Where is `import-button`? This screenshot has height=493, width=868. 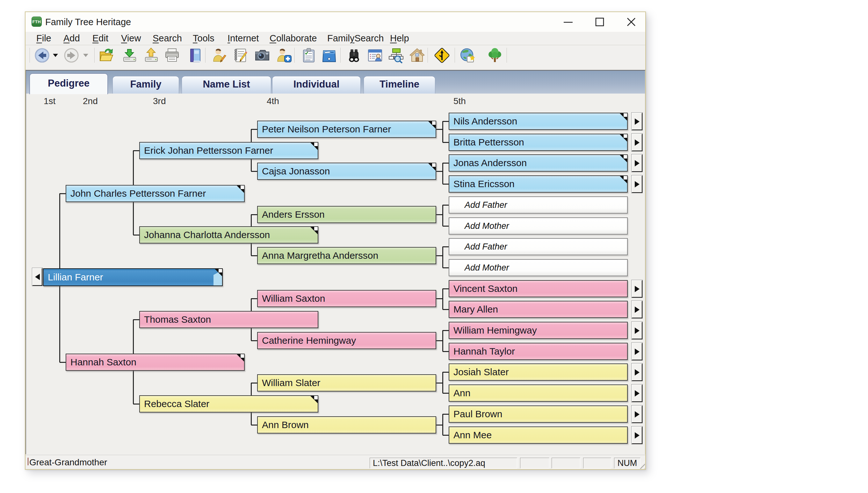
import-button is located at coordinates (129, 56).